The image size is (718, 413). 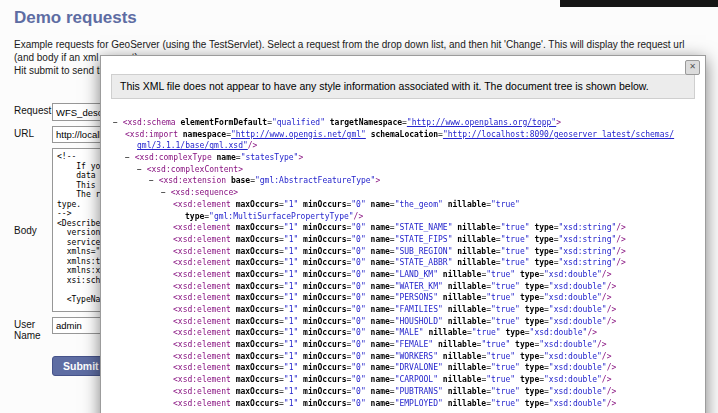 I want to click on xml-token: "CARPOOL", so click(x=416, y=380).